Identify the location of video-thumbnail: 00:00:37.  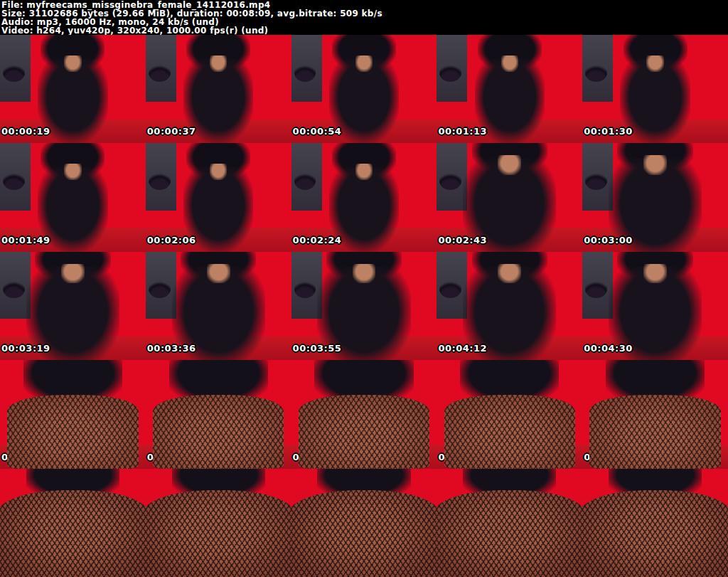
(219, 89).